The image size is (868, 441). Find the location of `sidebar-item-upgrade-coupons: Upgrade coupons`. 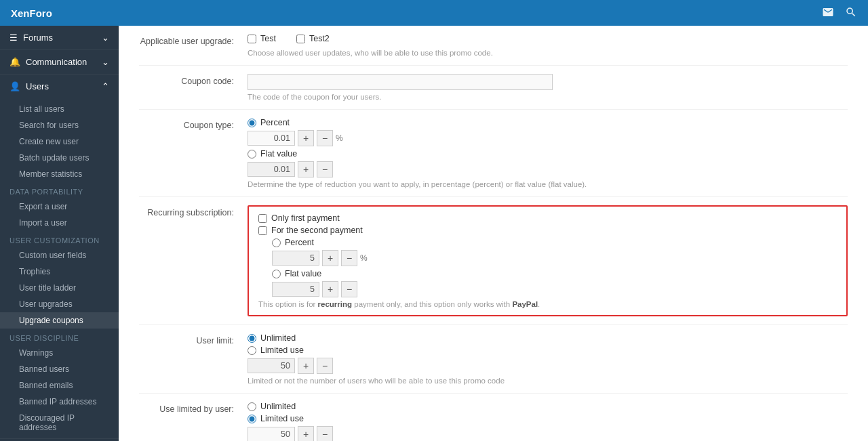

sidebar-item-upgrade-coupons: Upgrade coupons is located at coordinates (60, 320).